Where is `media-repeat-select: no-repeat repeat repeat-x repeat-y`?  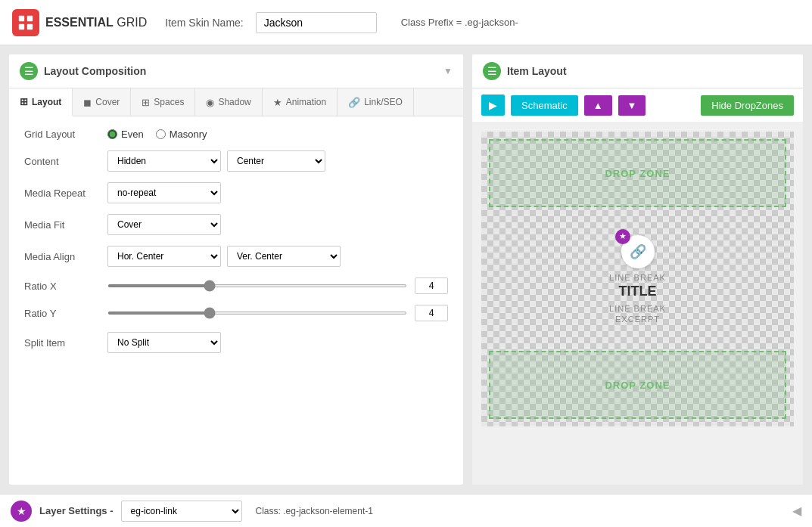
media-repeat-select: no-repeat repeat repeat-x repeat-y is located at coordinates (164, 193).